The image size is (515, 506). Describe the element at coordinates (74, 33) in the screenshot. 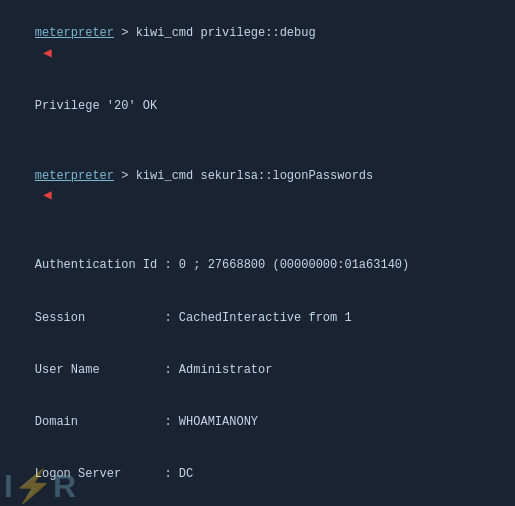

I see `prompt-1: meterpreter` at that location.